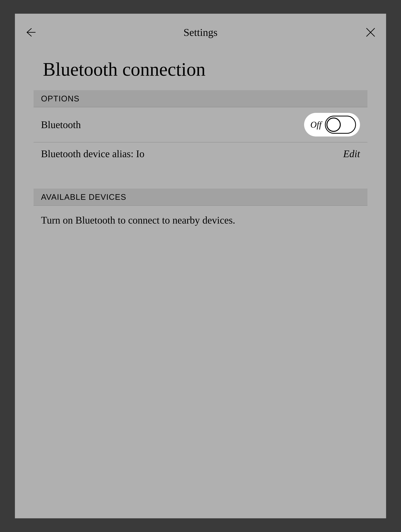 Image resolution: width=401 pixels, height=532 pixels. Describe the element at coordinates (332, 125) in the screenshot. I see `bluetooth-toggle: Off` at that location.